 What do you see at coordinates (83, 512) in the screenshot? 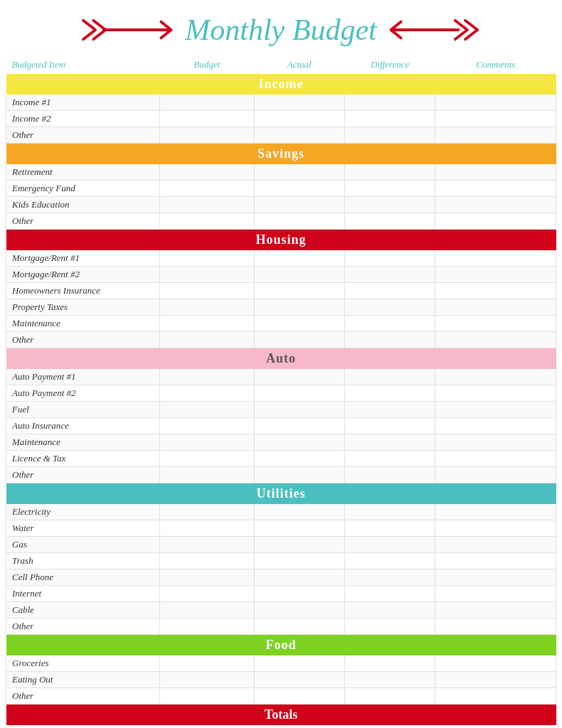
I see `row-item-label: Electricity` at bounding box center [83, 512].